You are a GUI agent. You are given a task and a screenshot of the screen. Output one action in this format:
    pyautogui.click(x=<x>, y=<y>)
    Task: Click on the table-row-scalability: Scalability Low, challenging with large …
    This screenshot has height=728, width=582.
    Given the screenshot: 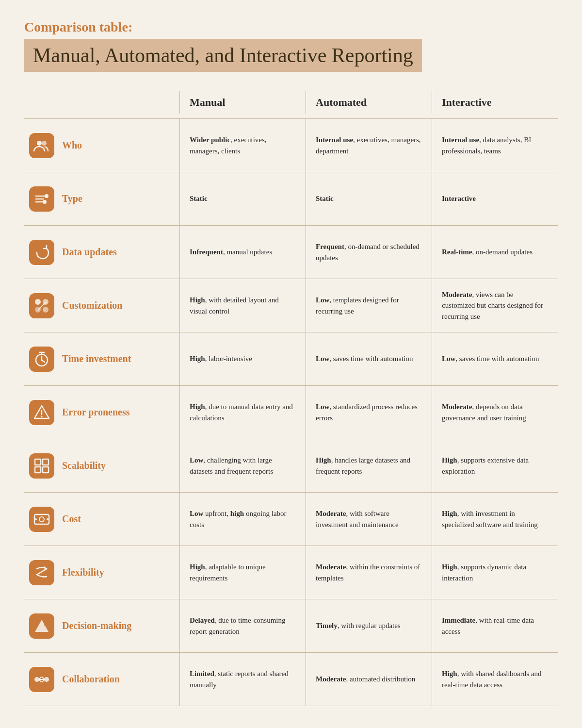 What is the action you would take?
    pyautogui.click(x=291, y=466)
    